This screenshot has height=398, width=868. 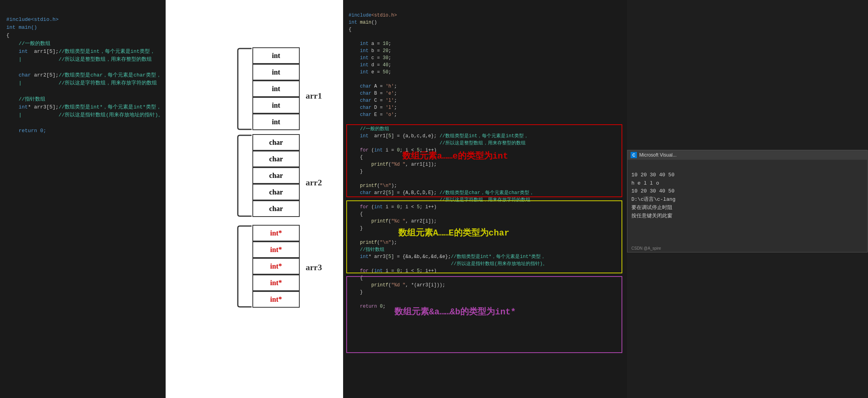 I want to click on arr1-cells: int int int int int, so click(x=276, y=89).